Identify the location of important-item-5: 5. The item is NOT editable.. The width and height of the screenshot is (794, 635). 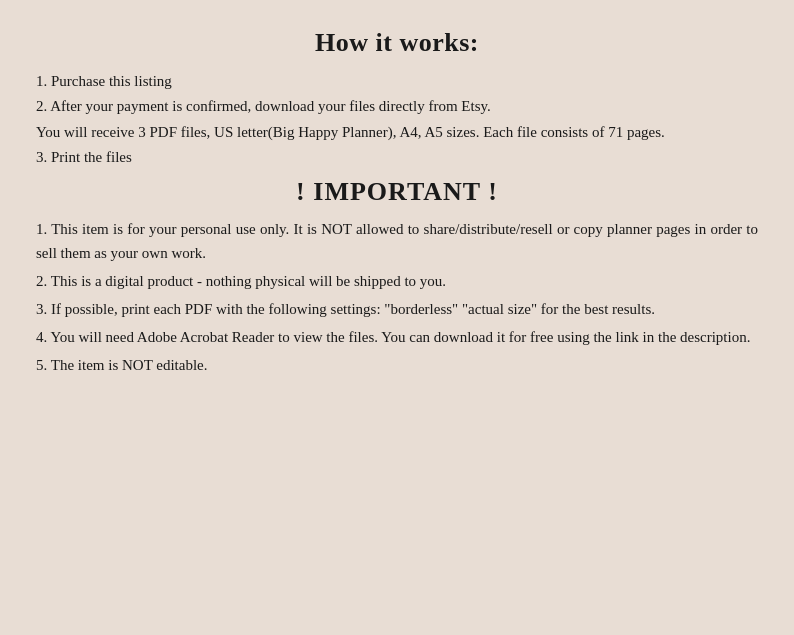
(397, 365).